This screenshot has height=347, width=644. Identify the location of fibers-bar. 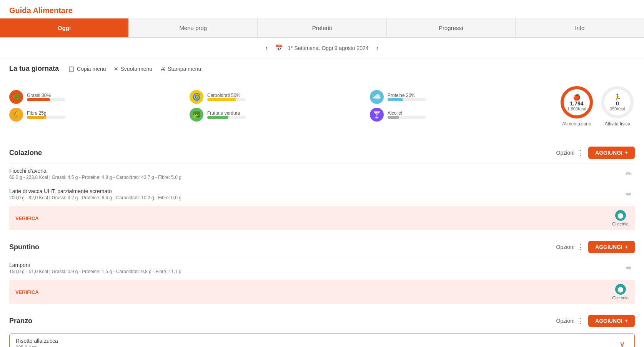
(37, 117).